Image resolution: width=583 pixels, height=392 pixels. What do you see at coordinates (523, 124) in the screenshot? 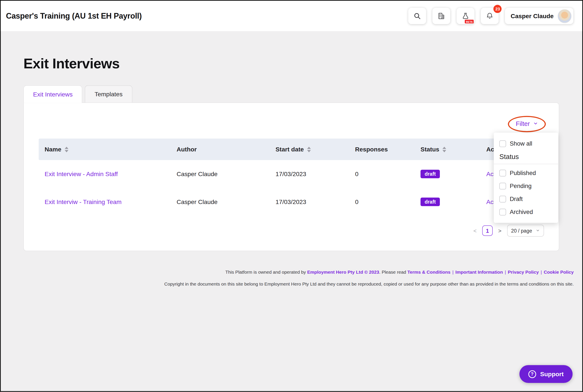
I see `filter-button-label: Filter` at bounding box center [523, 124].